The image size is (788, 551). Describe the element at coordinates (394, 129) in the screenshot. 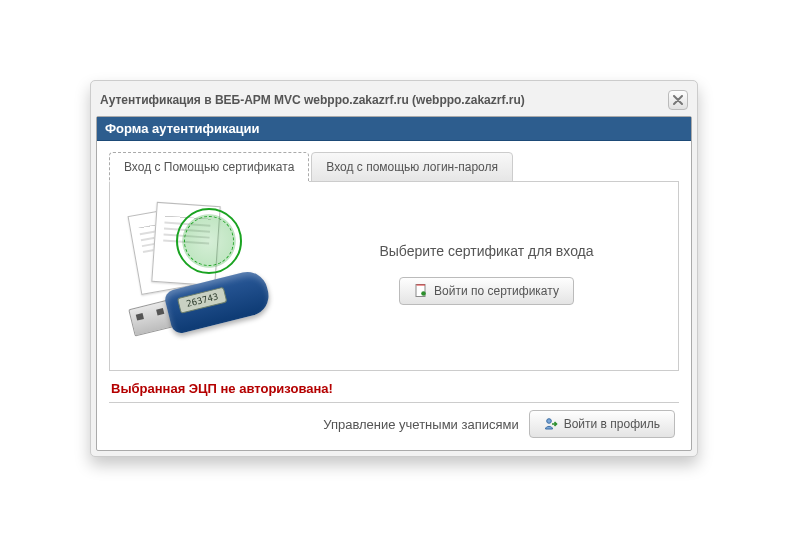

I see `section-header: Форма аутентификации` at that location.